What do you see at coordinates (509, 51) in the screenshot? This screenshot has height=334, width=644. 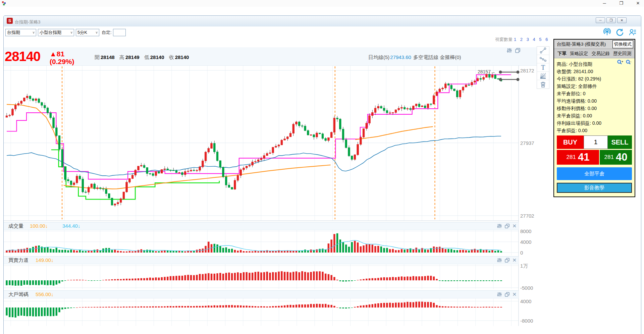 I see `indicator-settings-icon` at bounding box center [509, 51].